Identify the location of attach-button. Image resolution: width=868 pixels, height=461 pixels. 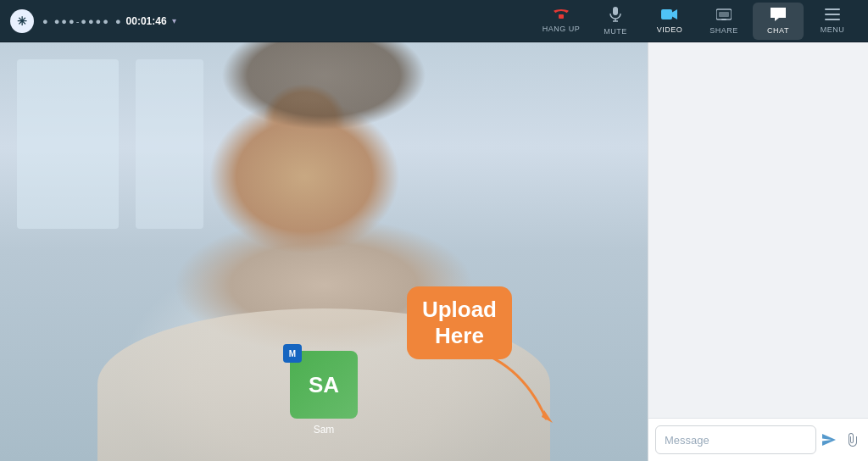
(853, 440).